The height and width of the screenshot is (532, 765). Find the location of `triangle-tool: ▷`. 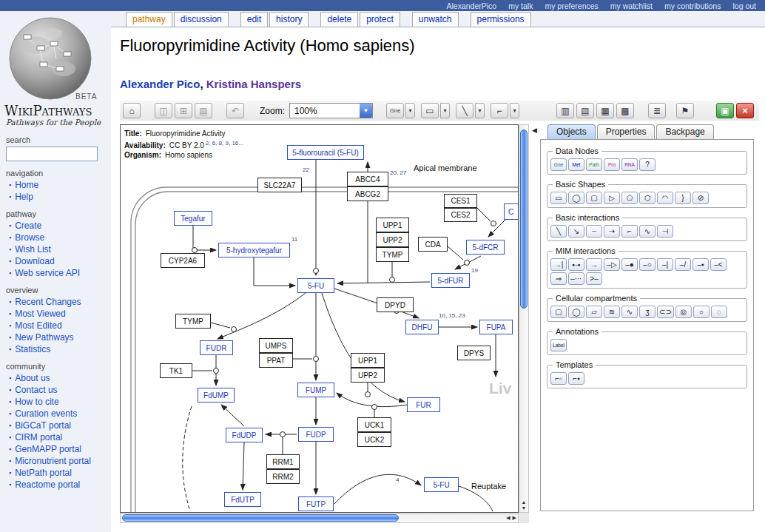

triangle-tool: ▷ is located at coordinates (612, 198).